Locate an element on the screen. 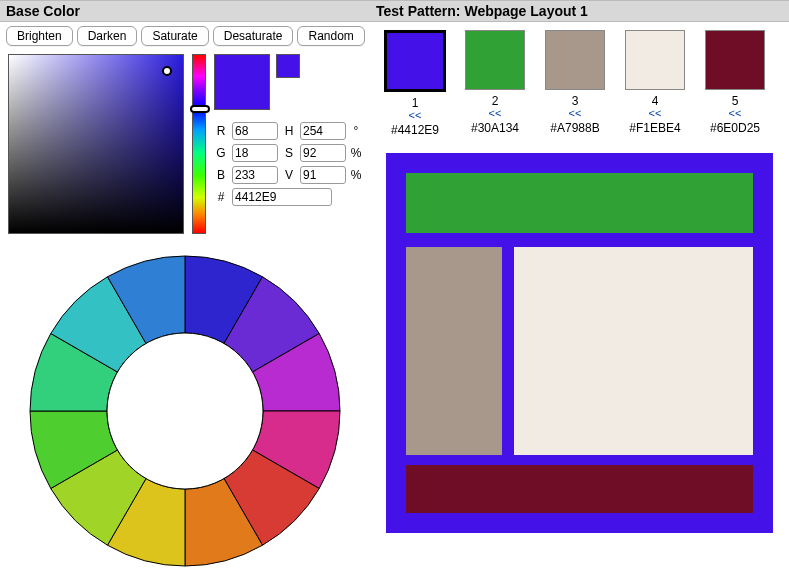 The image size is (789, 583). wheel-center is located at coordinates (185, 411).